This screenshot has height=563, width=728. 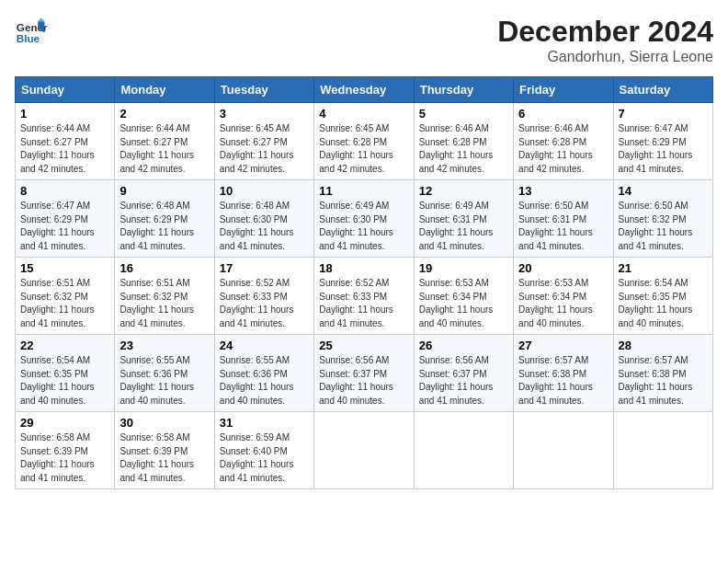 I want to click on calendar-cell: 12 Sunrise: 6:49 AMSunset: 6:31 PMDaylig…, so click(x=463, y=219).